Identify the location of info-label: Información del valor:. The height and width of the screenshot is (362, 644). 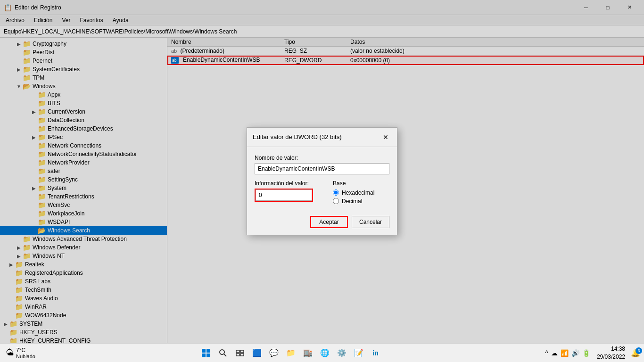
(291, 183).